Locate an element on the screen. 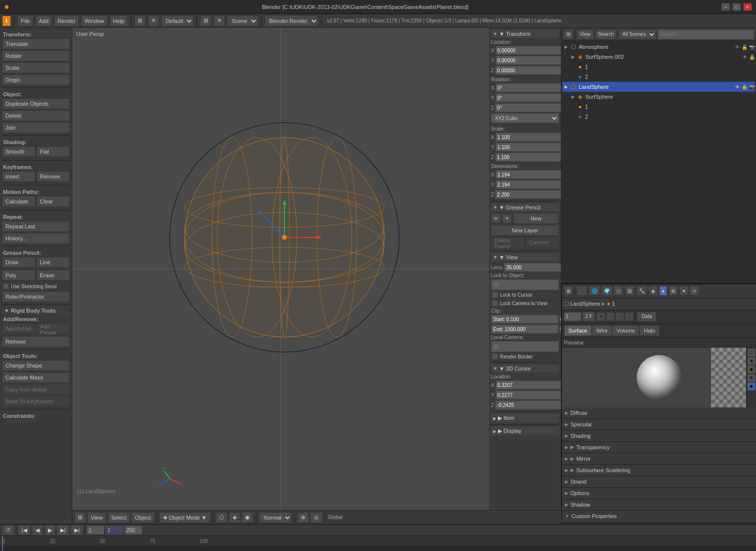 This screenshot has width=756, height=551. rot-z-input is located at coordinates (528, 108).